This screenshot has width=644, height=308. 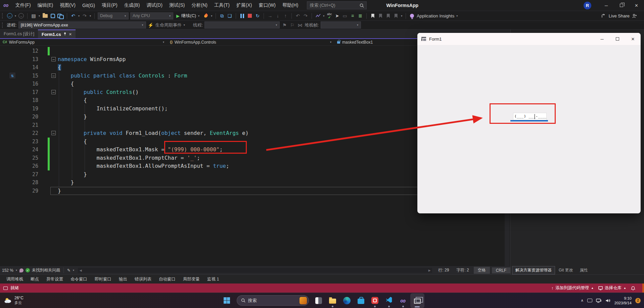 What do you see at coordinates (599, 301) in the screenshot?
I see `network-icon` at bounding box center [599, 301].